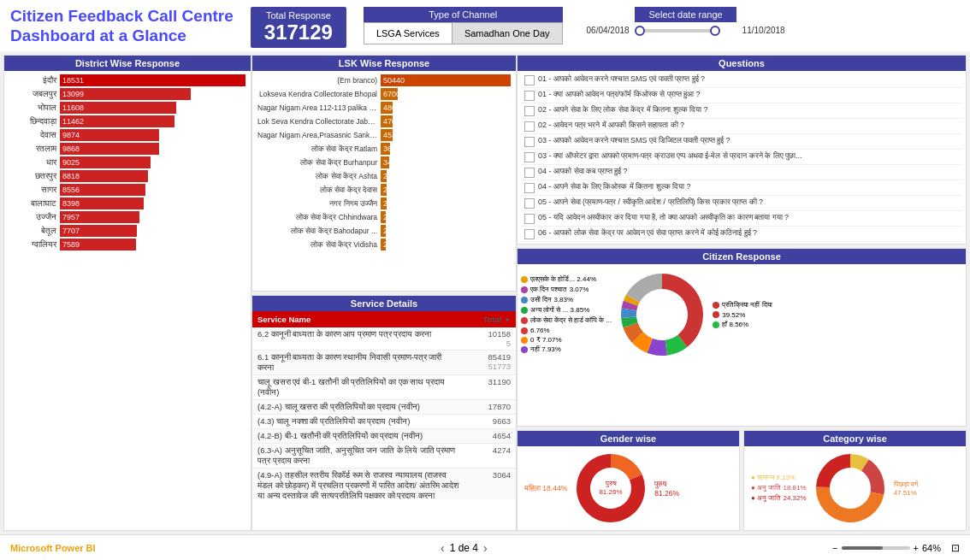 The height and width of the screenshot is (560, 970). Describe the element at coordinates (384, 455) in the screenshot. I see `table-row: (6.3-A) अनुसूचित जाति, अनुसूचित जन जाति …` at that location.